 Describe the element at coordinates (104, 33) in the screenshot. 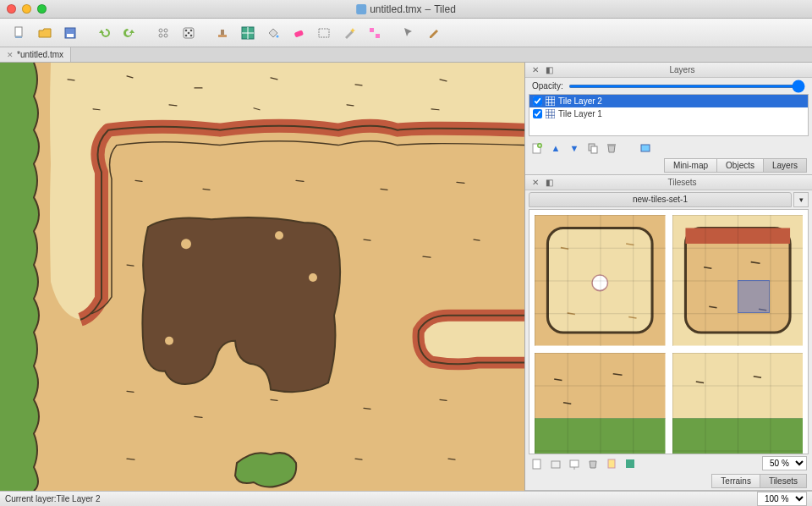

I see `undo-button` at that location.